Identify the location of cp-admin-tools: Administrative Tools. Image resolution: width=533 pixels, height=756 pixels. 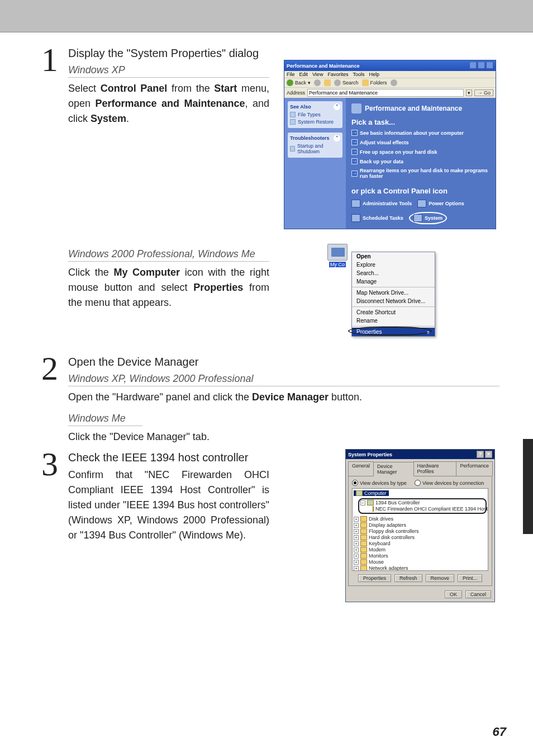
(382, 204).